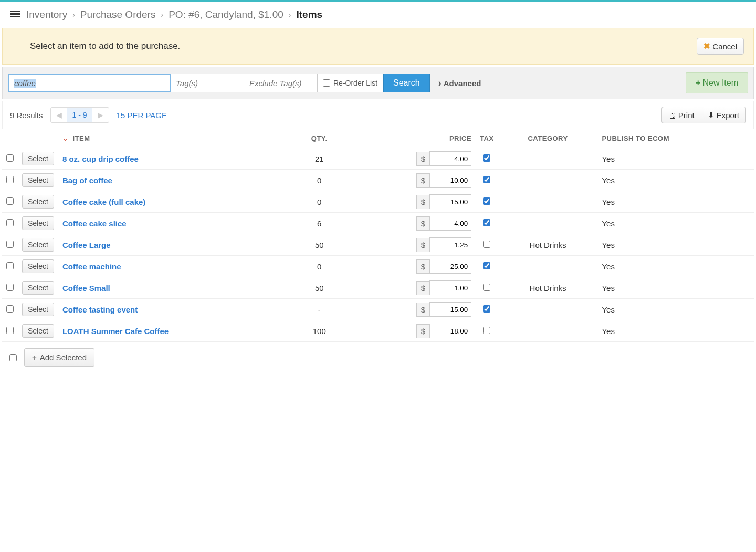 The height and width of the screenshot is (552, 756). I want to click on select-all-footer-checkbox, so click(13, 358).